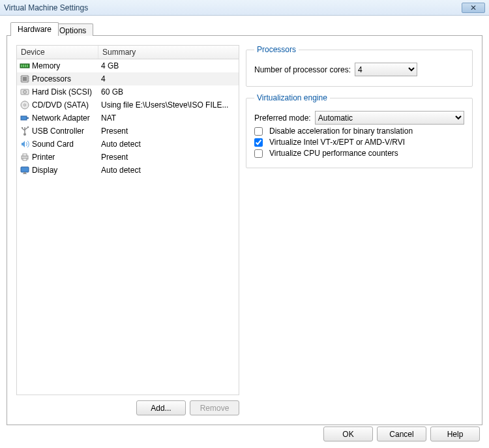  I want to click on virtualize-vt-checkbox, so click(258, 142).